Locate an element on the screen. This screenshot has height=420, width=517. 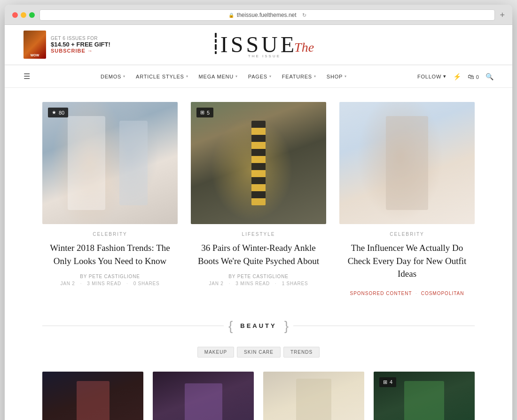
nav-item-article-styles: ARTICLE STYLES ▾ is located at coordinates (162, 77).